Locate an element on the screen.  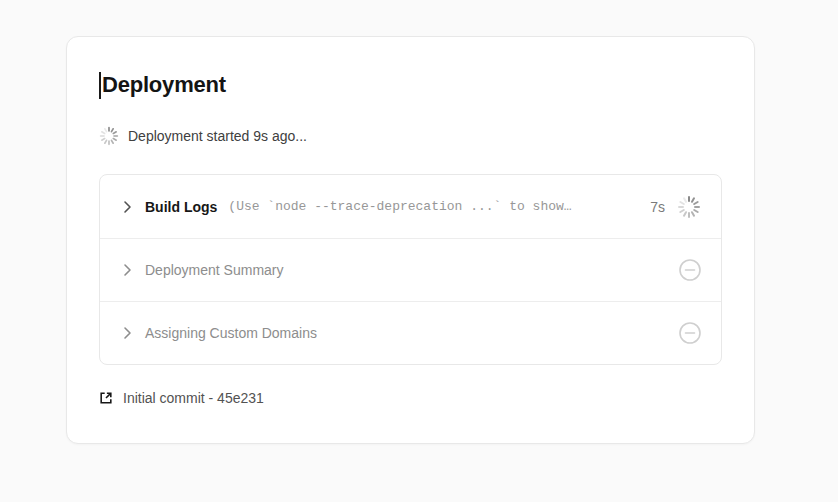
external-link-icon is located at coordinates (106, 398).